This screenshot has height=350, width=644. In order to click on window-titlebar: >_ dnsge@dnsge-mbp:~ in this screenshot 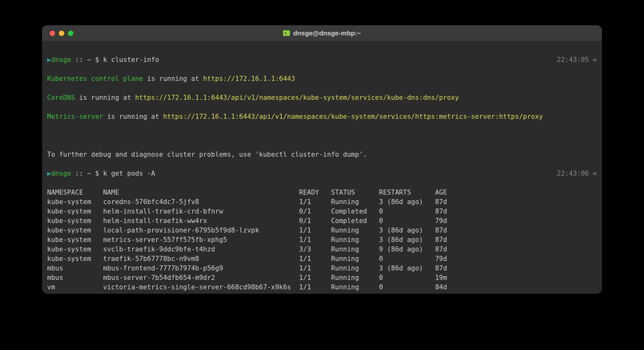, I will do `click(322, 33)`.